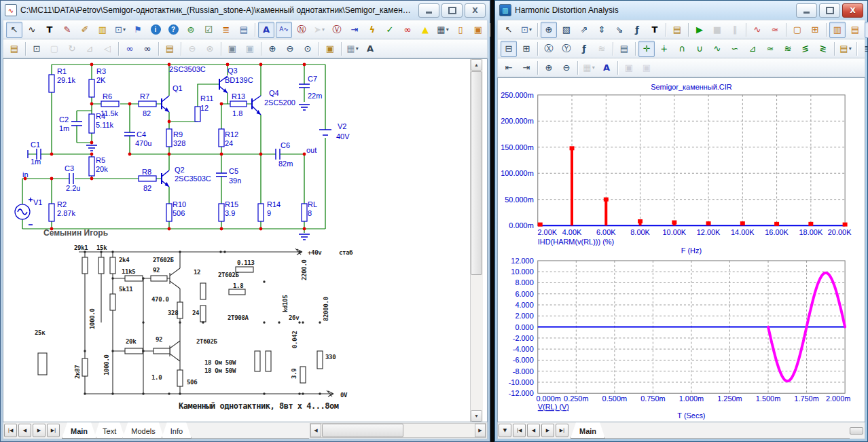  Describe the element at coordinates (14, 49) in the screenshot. I see `attributes-dialog-icon: ▤` at that location.